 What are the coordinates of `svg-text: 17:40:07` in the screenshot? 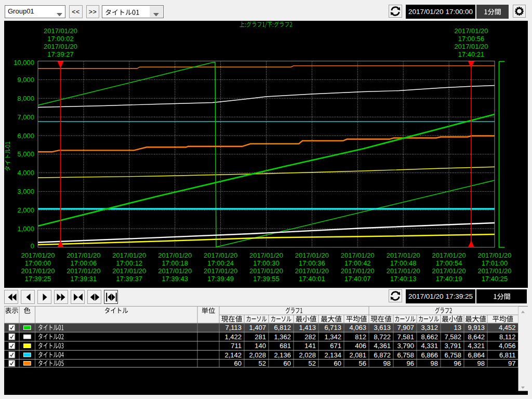 It's located at (357, 278).